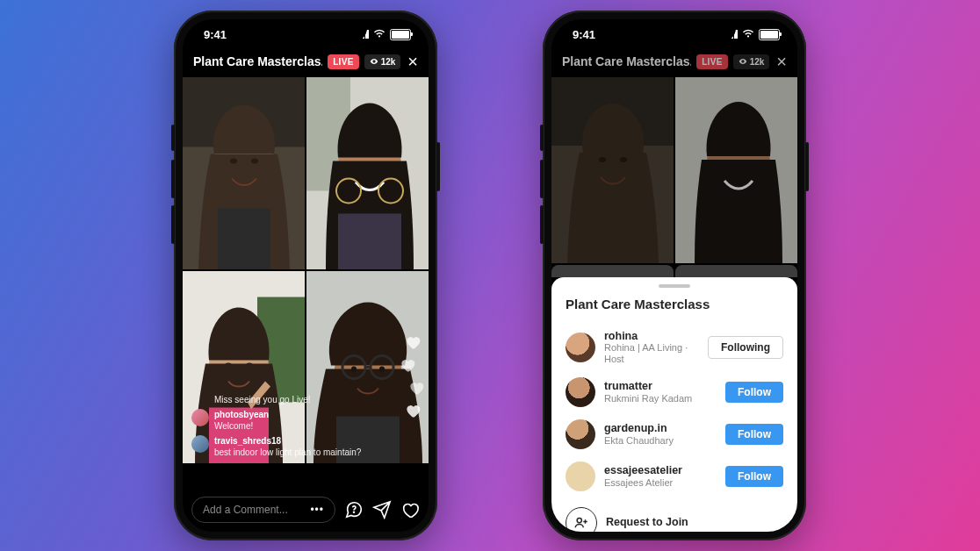 This screenshot has width=980, height=551. I want to click on participant-name: essajeesatelier, so click(660, 470).